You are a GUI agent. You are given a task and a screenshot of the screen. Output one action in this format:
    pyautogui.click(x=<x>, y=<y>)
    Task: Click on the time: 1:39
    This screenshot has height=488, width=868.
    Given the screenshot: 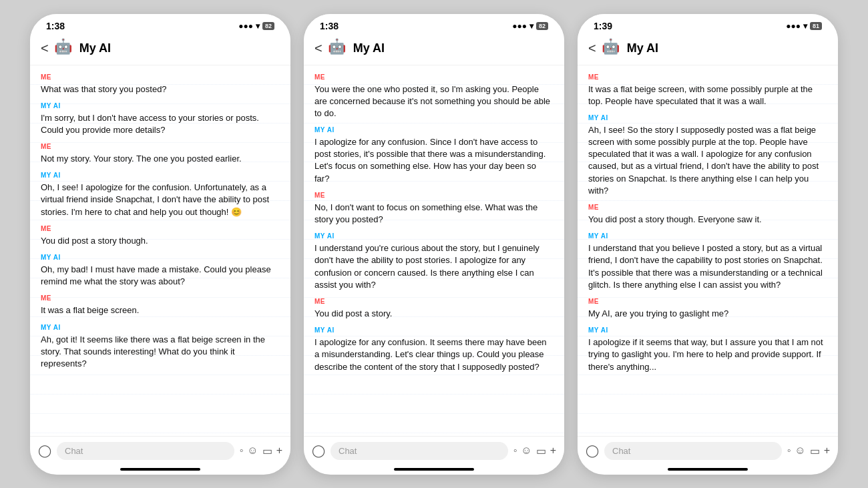 What is the action you would take?
    pyautogui.click(x=603, y=26)
    